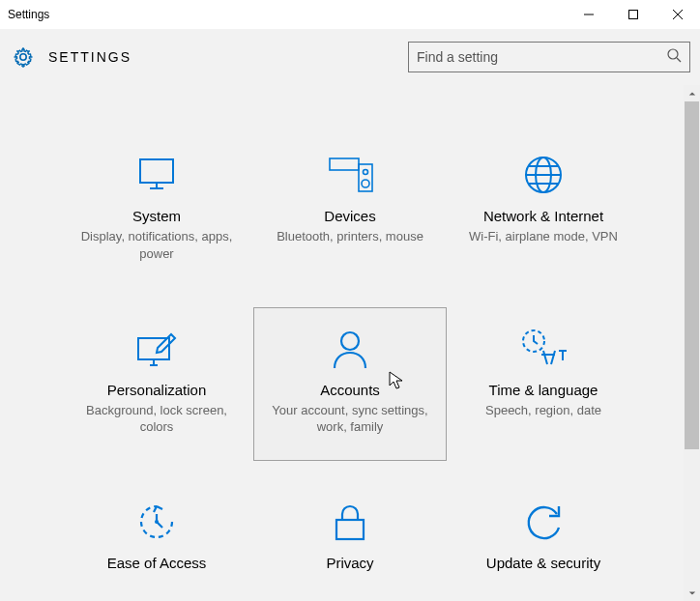 The height and width of the screenshot is (601, 700). What do you see at coordinates (157, 390) in the screenshot?
I see `tile-title: Personalization` at bounding box center [157, 390].